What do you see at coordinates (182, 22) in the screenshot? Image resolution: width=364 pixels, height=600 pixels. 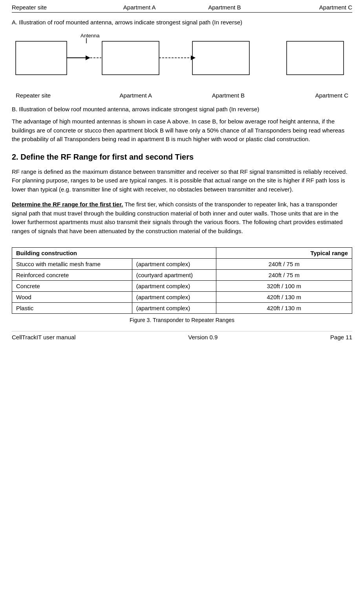 I see `section-a-title: A. Illustration of roof mounted antenna,…` at bounding box center [182, 22].